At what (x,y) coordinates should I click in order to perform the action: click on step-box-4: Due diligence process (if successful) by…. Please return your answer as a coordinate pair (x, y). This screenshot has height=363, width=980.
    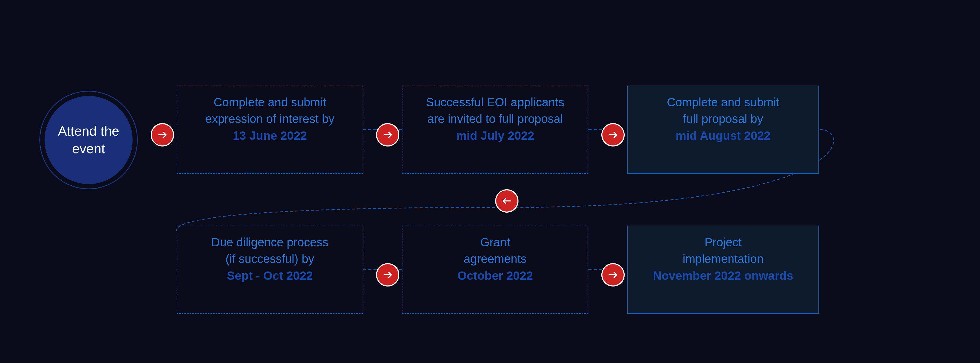
    Looking at the image, I should click on (270, 270).